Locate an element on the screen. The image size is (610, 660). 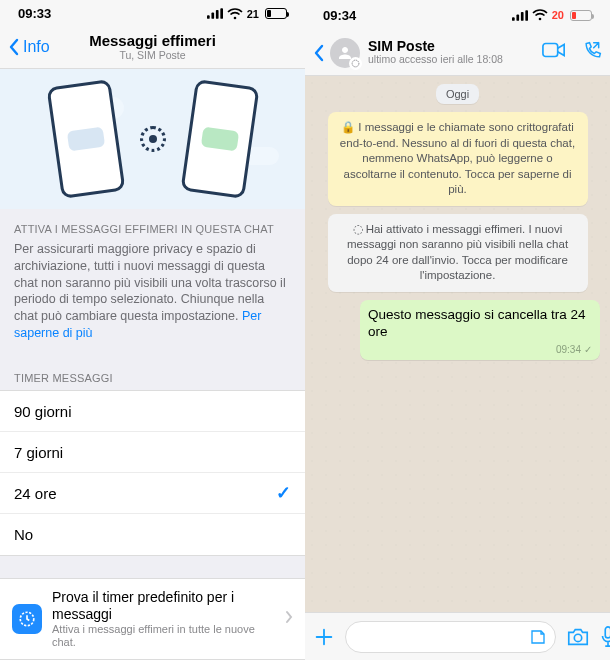
status-bar: 09:34 20 is located at coordinates (458, 15).